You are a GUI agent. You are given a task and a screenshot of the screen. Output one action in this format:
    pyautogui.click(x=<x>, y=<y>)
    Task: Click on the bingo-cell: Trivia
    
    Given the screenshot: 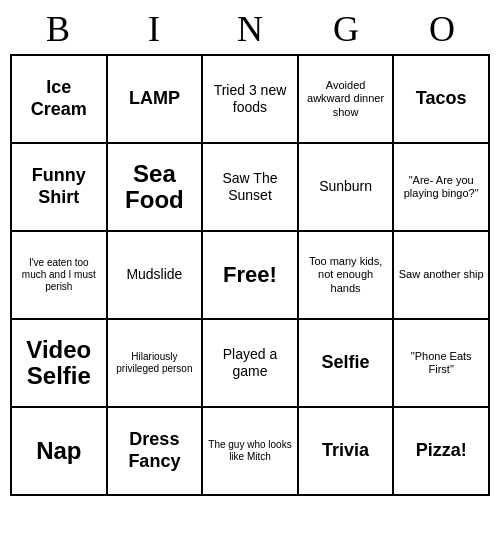 What is the action you would take?
    pyautogui.click(x=347, y=452)
    